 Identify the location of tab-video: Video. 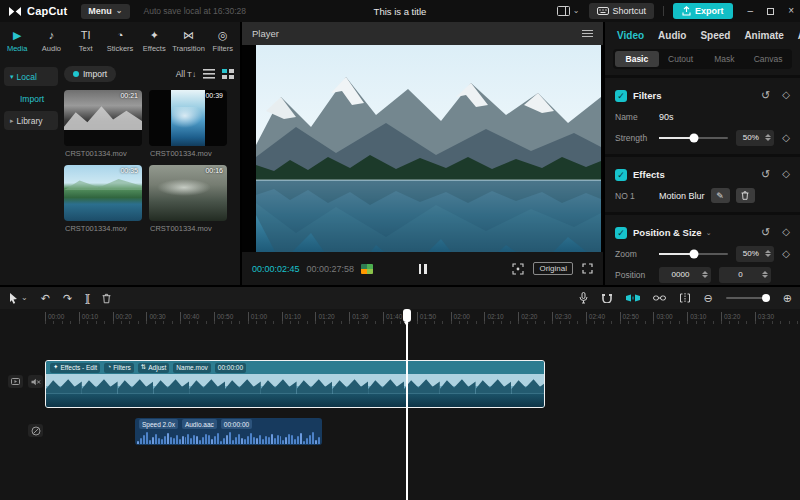
(630, 36).